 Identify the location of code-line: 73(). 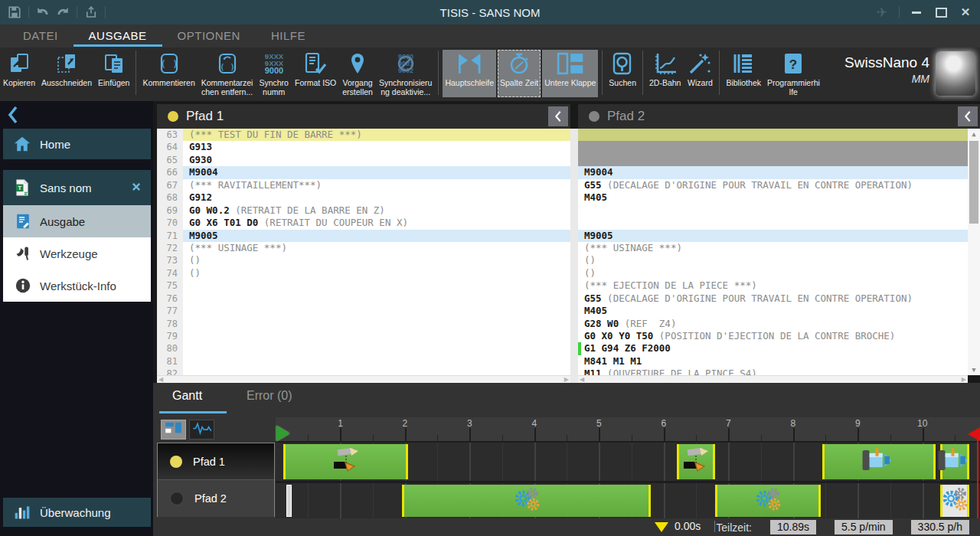
(364, 260).